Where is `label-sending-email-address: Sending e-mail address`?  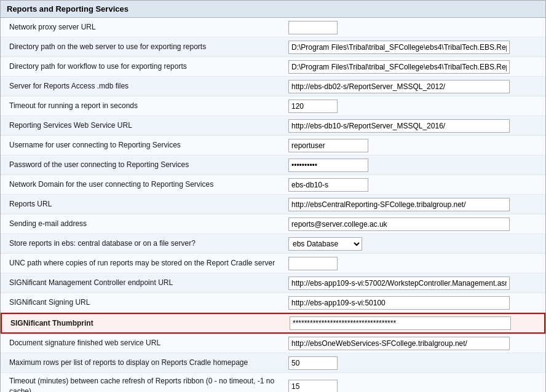
label-sending-email-address: Sending e-mail address is located at coordinates (142, 224).